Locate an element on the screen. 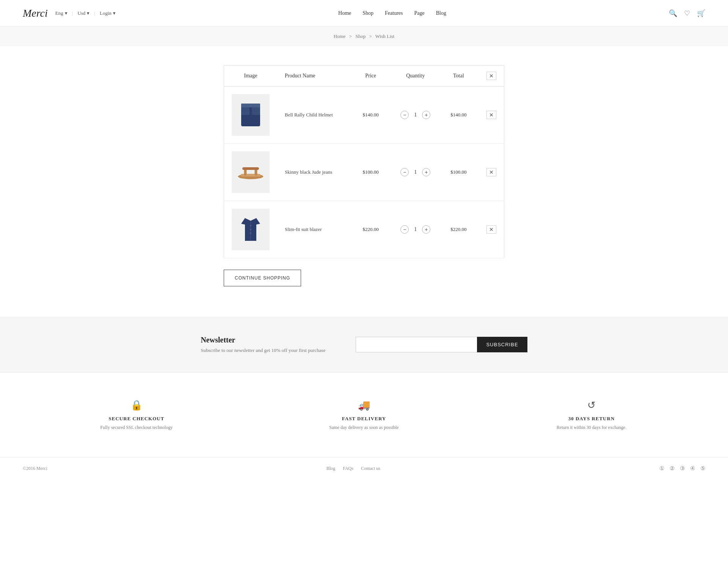  facebook-icon: ① is located at coordinates (662, 468).